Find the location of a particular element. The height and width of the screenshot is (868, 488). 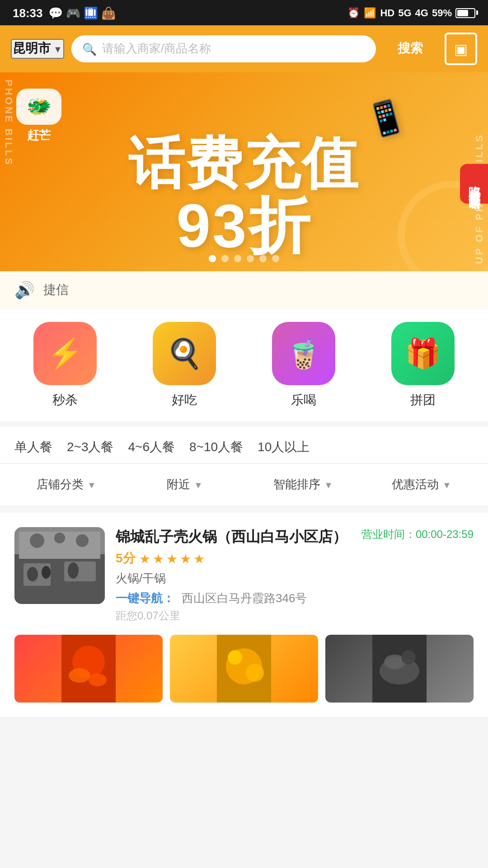

filter-nearby: 附近 ▼ is located at coordinates (185, 485).